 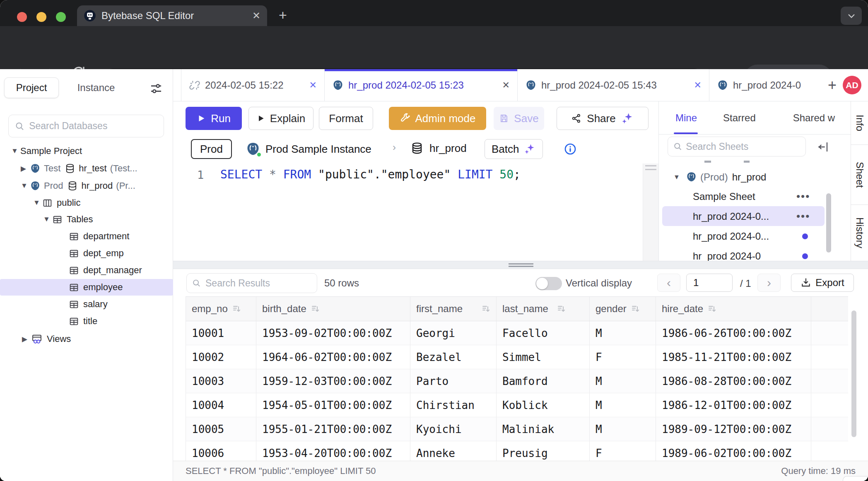 I want to click on tree-item-views-group: ▶ Views, so click(x=87, y=339).